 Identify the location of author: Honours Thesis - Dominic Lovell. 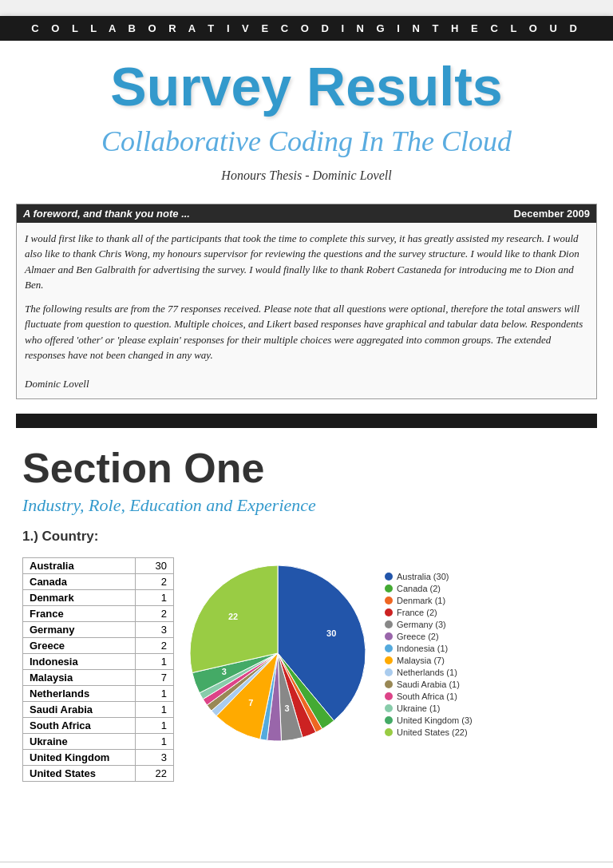
(306, 176).